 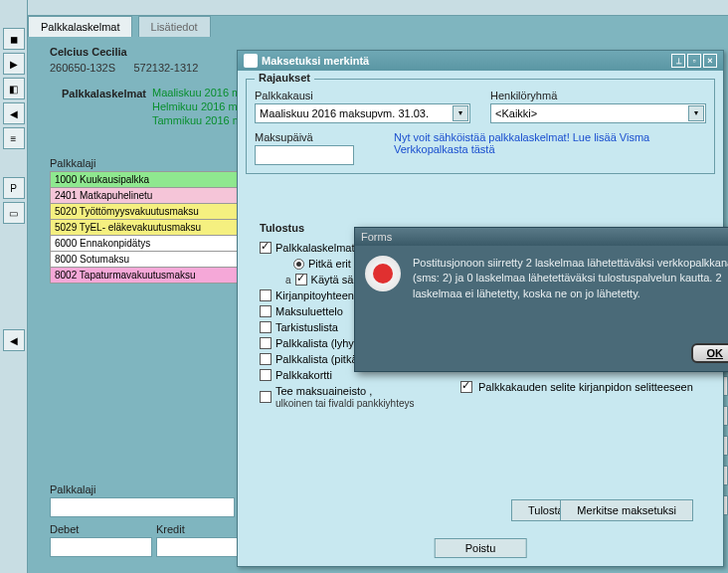 What do you see at coordinates (175, 26) in the screenshot?
I see `tab-lisatiedot: Lisätiedot` at bounding box center [175, 26].